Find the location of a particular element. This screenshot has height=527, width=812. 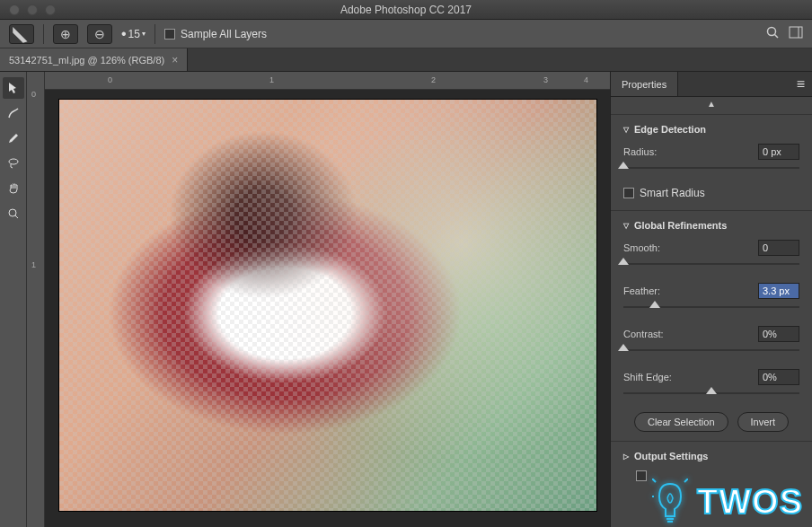

smooth-label: Smooth: is located at coordinates (641, 248).